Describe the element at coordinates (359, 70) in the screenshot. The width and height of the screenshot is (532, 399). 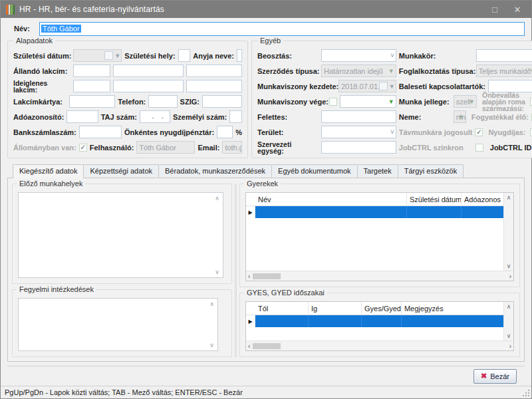
I see `contract-type-combo: Határozatlan idejű ▼` at that location.